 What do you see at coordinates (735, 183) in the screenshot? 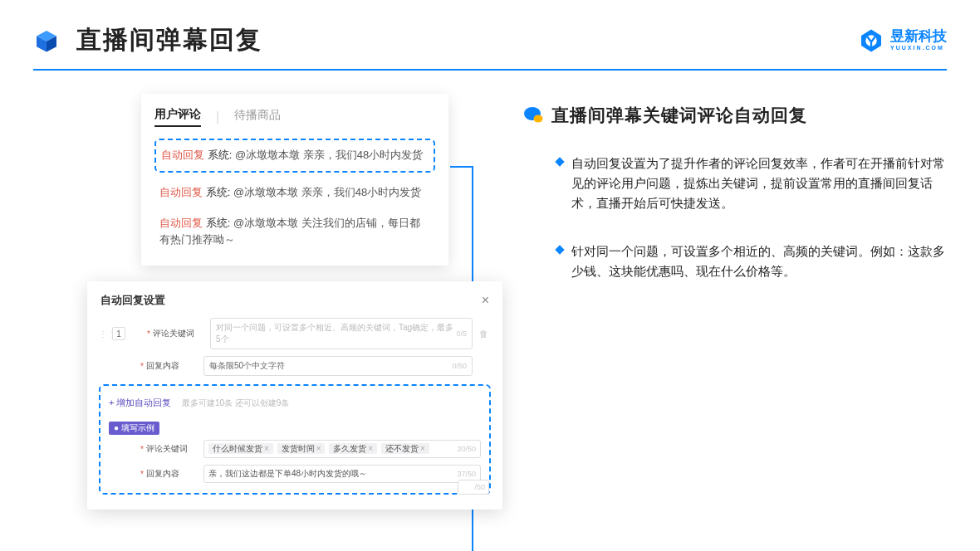
I see `bullet-item: 自动回复设置为了提升作者的评论回复效率，作者可在开播前针对常见的评论用户问题，提…` at bounding box center [735, 183].